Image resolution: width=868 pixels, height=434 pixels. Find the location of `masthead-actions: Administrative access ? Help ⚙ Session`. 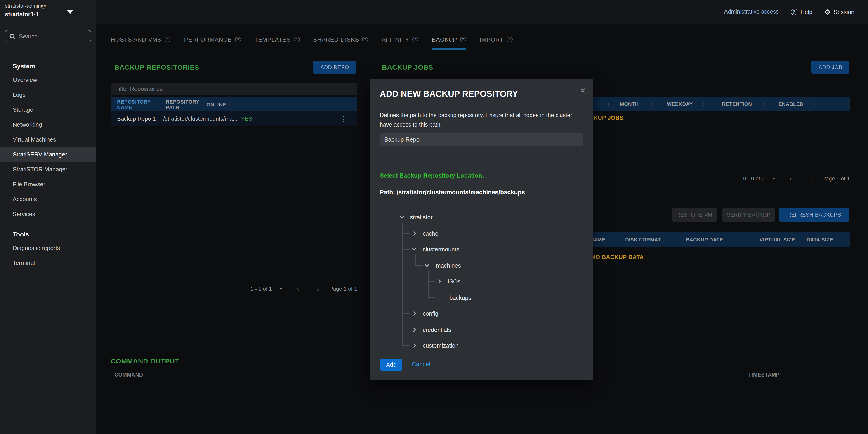

masthead-actions: Administrative access ? Help ⚙ Session is located at coordinates (789, 12).